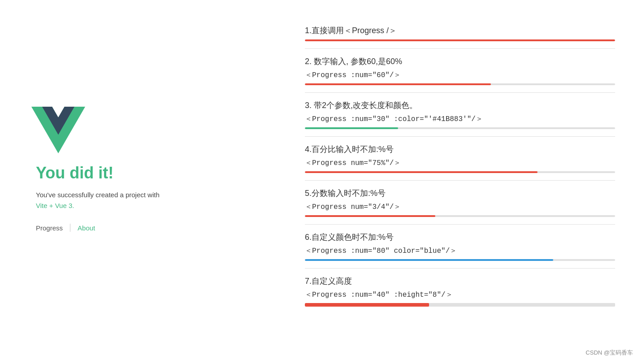 This screenshot has width=642, height=364. What do you see at coordinates (460, 295) in the screenshot?
I see `demo-code-7: ＜Progress :num="40" :height="8"/＞` at bounding box center [460, 295].